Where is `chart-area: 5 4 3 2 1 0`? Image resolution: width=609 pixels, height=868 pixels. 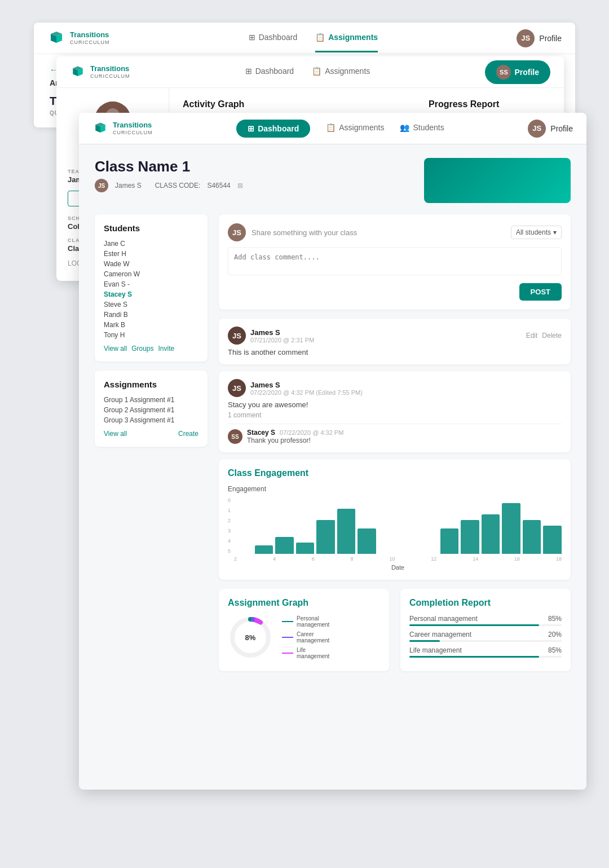
chart-area: 5 4 3 2 1 0 is located at coordinates (395, 534).